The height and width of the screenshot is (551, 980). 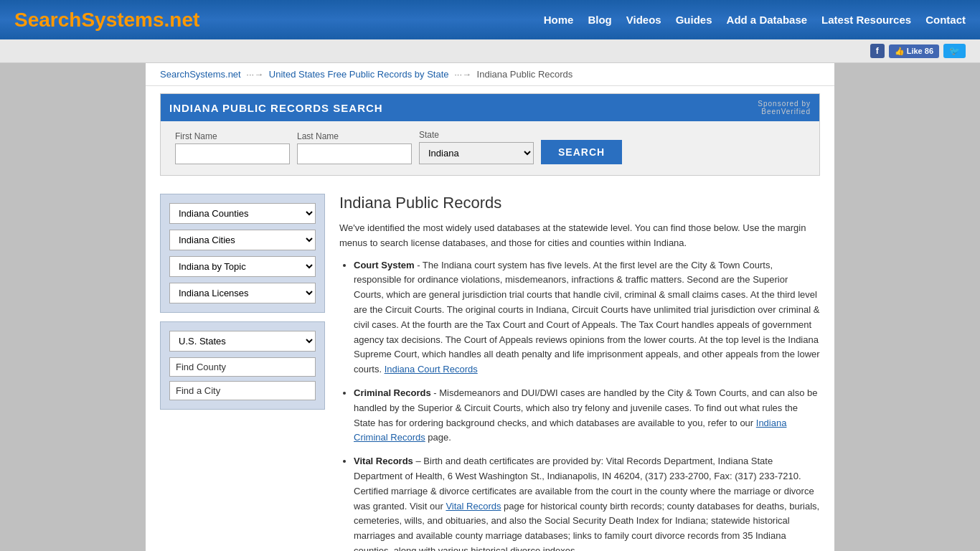 I want to click on first-name-label: First Name, so click(x=232, y=136).